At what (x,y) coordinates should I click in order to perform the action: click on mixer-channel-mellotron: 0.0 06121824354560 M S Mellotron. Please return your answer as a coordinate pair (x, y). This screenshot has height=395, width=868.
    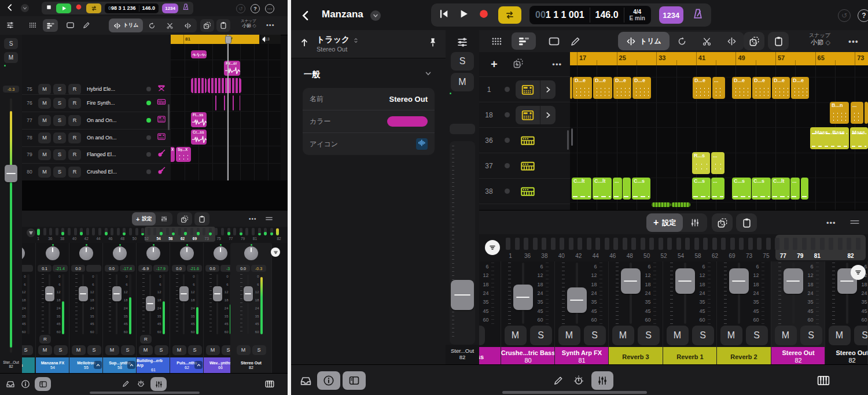
    Looking at the image, I should click on (86, 308).